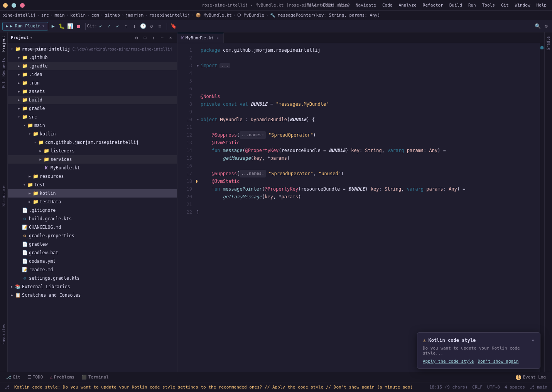 This screenshot has width=552, height=392. Describe the element at coordinates (35, 377) in the screenshot. I see `todo-tab: ☰ TODO` at that location.